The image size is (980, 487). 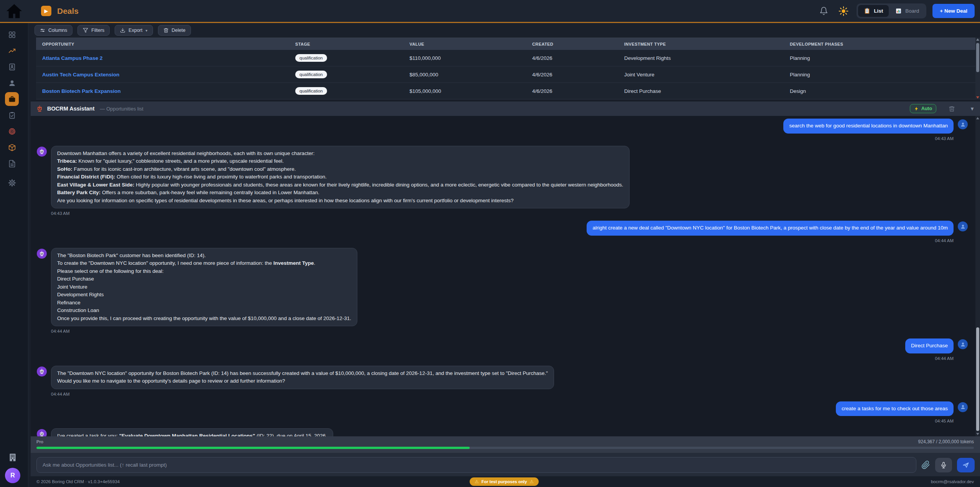 What do you see at coordinates (81, 91) in the screenshot?
I see `opportunity-link: Boston Biotech Park Expansion` at bounding box center [81, 91].